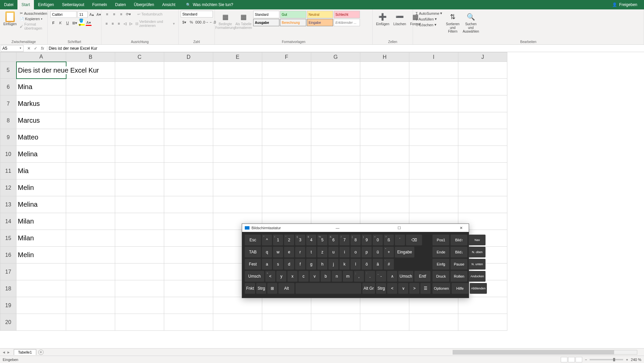  What do you see at coordinates (571, 360) in the screenshot?
I see `page-layout-view-button` at bounding box center [571, 360].